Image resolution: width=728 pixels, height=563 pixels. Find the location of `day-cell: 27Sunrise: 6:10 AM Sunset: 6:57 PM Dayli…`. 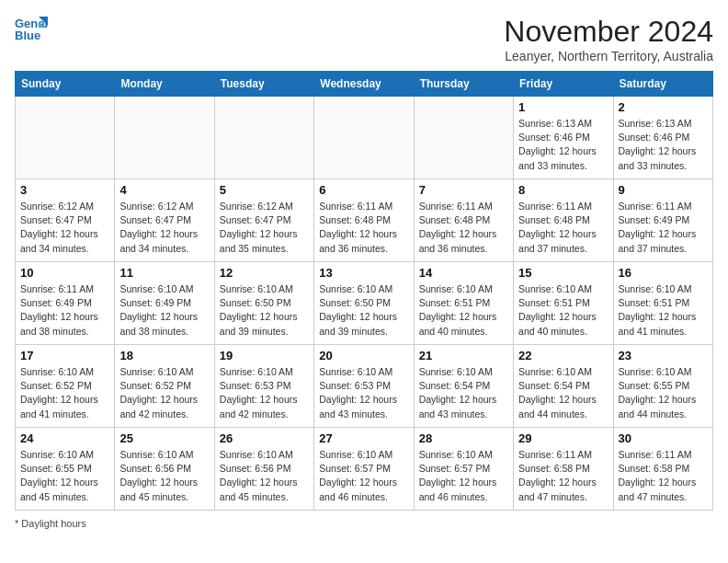

day-cell: 27Sunrise: 6:10 AM Sunset: 6:57 PM Dayli… is located at coordinates (364, 469).